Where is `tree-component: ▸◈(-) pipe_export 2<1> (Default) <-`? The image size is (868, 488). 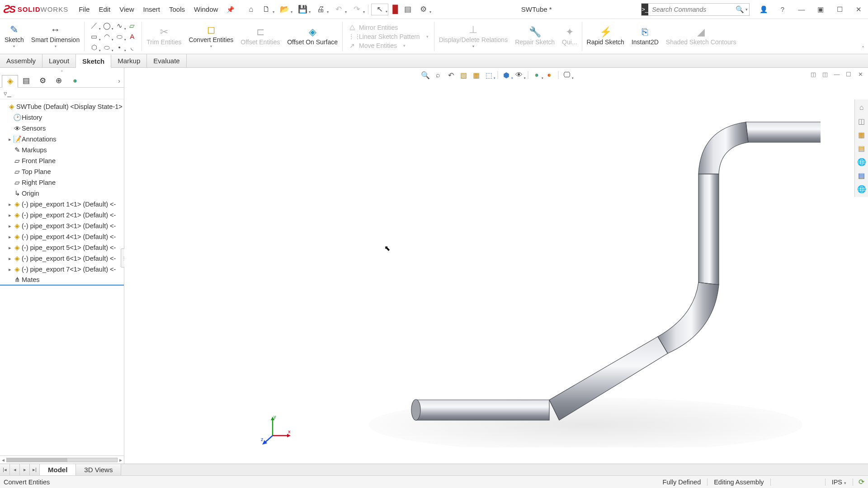
tree-component: ▸◈(-) pipe_export 2<1> (Default) <- is located at coordinates (62, 215).